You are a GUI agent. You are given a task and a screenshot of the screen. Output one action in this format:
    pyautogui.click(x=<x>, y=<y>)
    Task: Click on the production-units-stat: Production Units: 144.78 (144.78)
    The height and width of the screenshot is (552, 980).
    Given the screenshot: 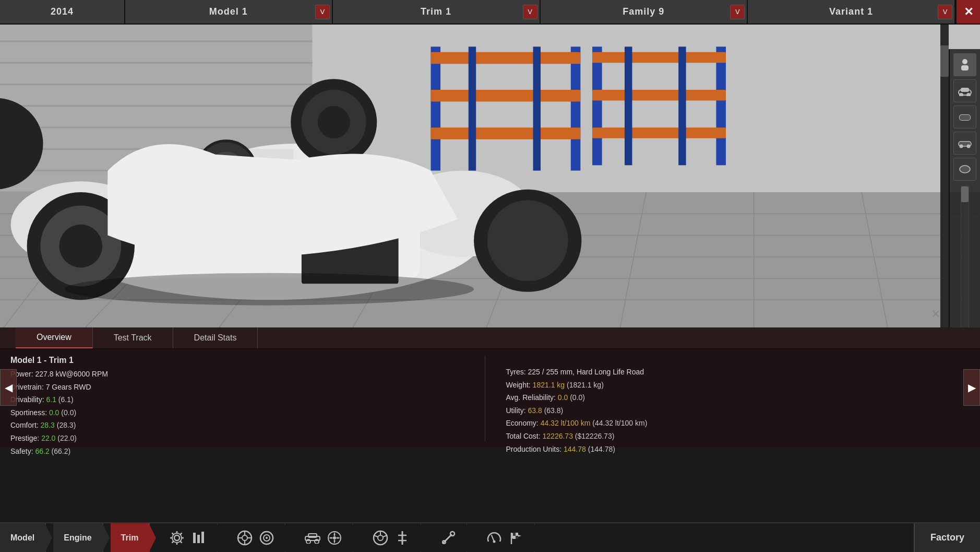 What is the action you would take?
    pyautogui.click(x=738, y=450)
    